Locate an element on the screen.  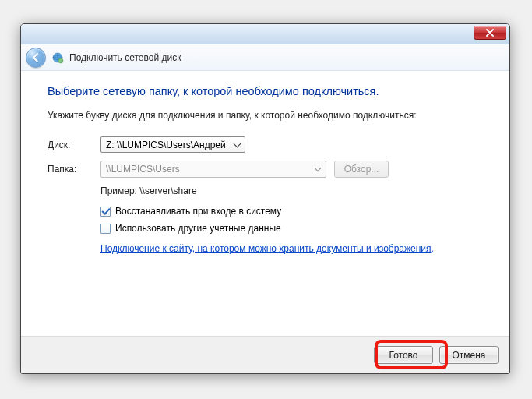
drive-value: Z: \\LUMPICS\Users\Андрей is located at coordinates (166, 145).